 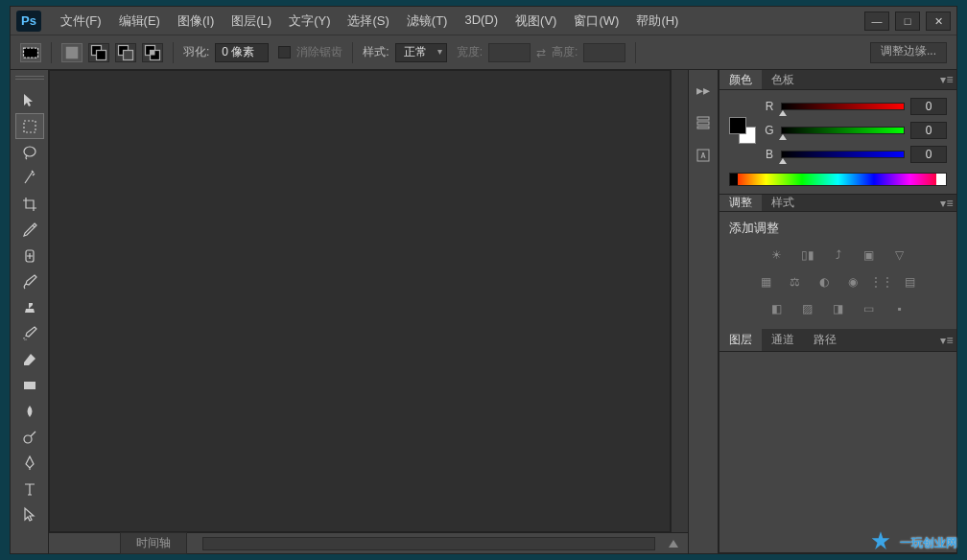 What do you see at coordinates (72, 53) in the screenshot?
I see `new-selection-icon` at bounding box center [72, 53].